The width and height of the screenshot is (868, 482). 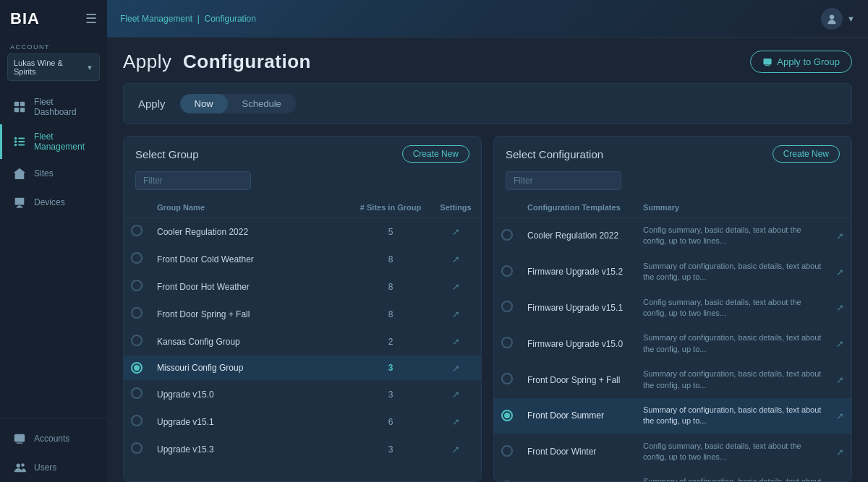 I want to click on sidebar-item-fleet-management: Fleet Management, so click(x=54, y=142).